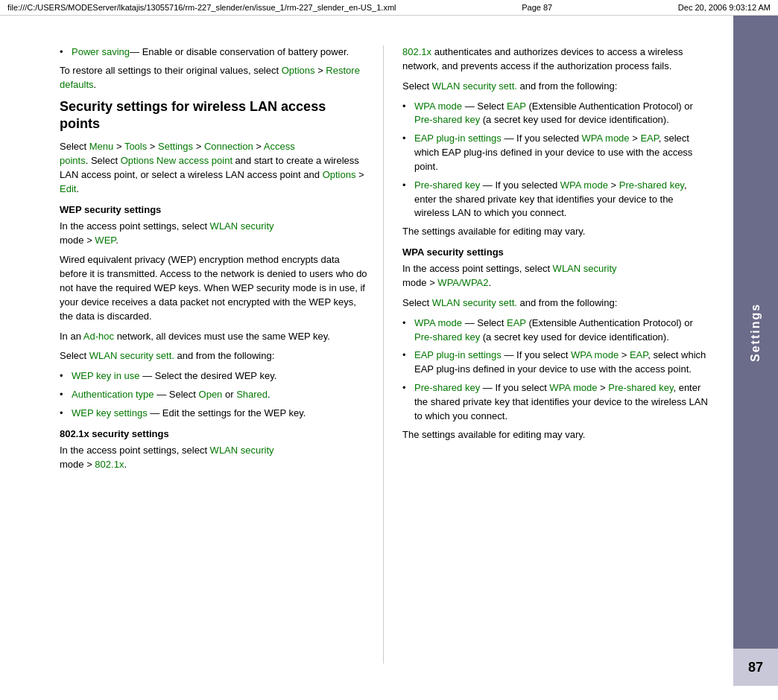 This screenshot has width=778, height=700. I want to click on right-wlan-sec-link3: WLAN security, so click(585, 268).